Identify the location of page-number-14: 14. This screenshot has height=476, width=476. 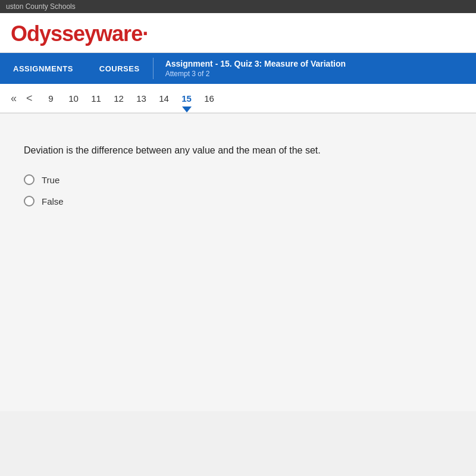
(164, 98).